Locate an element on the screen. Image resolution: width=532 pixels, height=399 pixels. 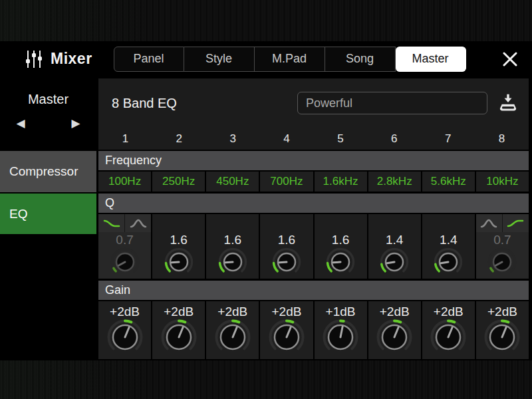
sidebar-item-eq: EQ is located at coordinates (48, 214).